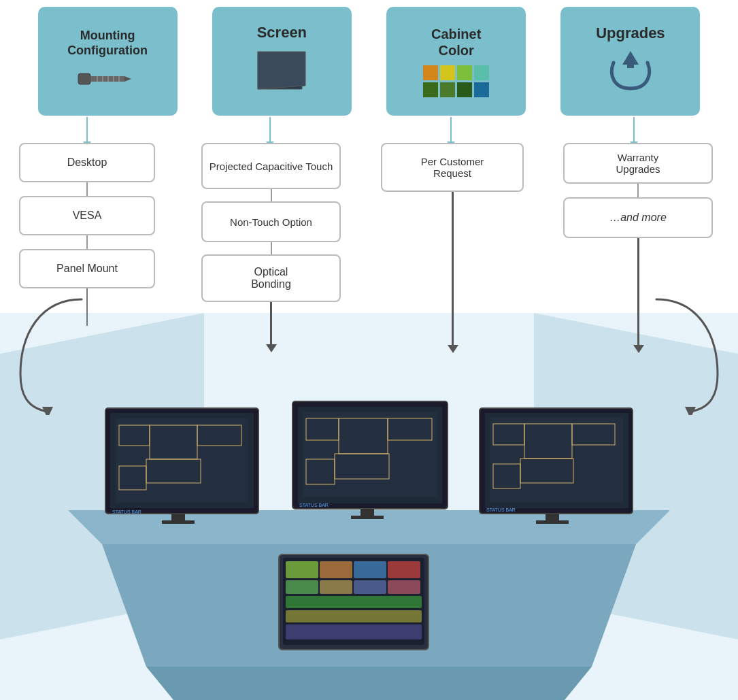 This screenshot has height=700, width=738. What do you see at coordinates (271, 222) in the screenshot?
I see `option-non-touch: Non-Touch Option` at bounding box center [271, 222].